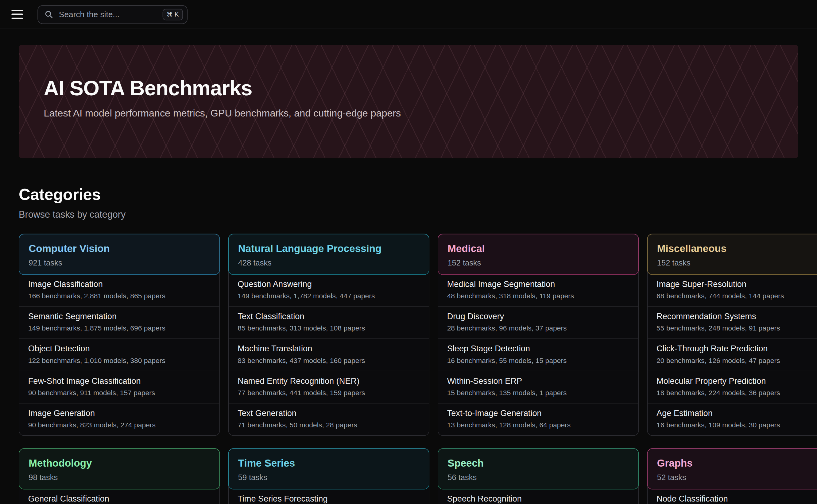 This screenshot has height=504, width=817. What do you see at coordinates (119, 349) in the screenshot?
I see `task-name: Object Detection` at bounding box center [119, 349].